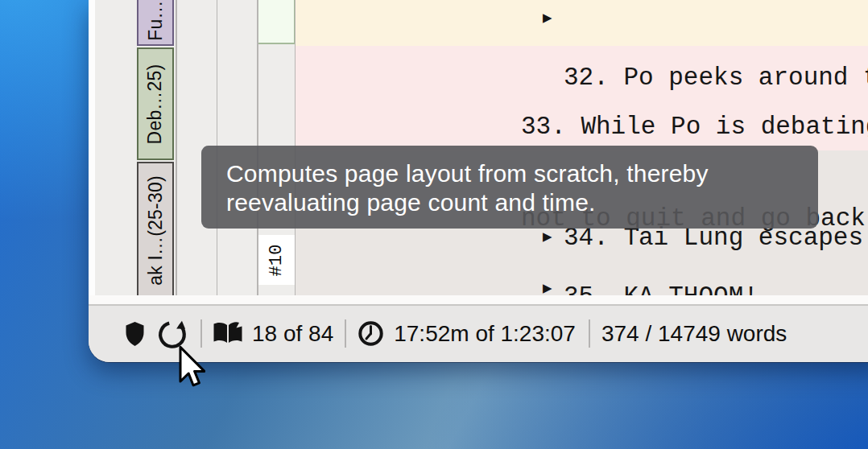  What do you see at coordinates (293, 334) in the screenshot?
I see `page-progress-label: 18 of 84` at bounding box center [293, 334].